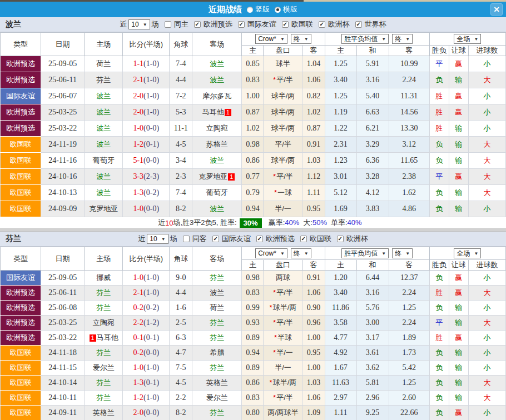  Describe the element at coordinates (181, 144) in the screenshot. I see `corner-count: 4-5` at that location.